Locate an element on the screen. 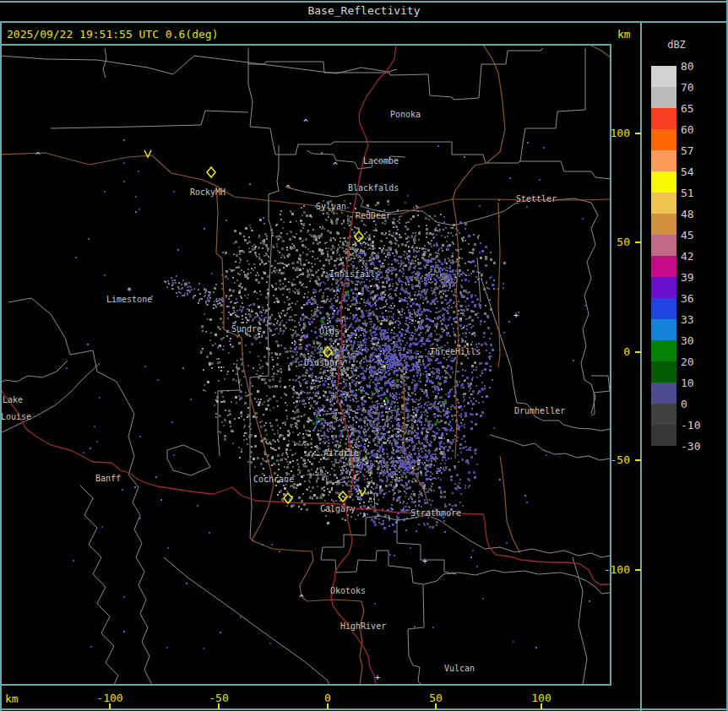 This screenshot has height=711, width=728. colorbar-tick-label: 80 is located at coordinates (699, 66).